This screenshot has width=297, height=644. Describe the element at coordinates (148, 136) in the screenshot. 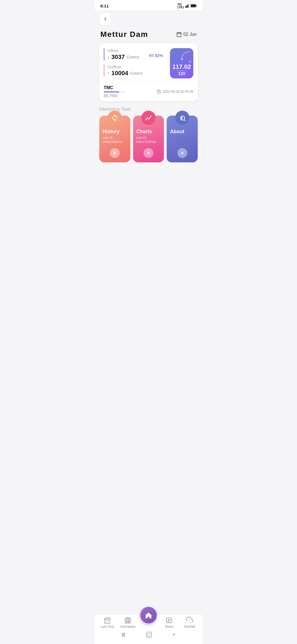

I see `stats-section: Interesting Stats History Last 15 Inflow…` at that location.